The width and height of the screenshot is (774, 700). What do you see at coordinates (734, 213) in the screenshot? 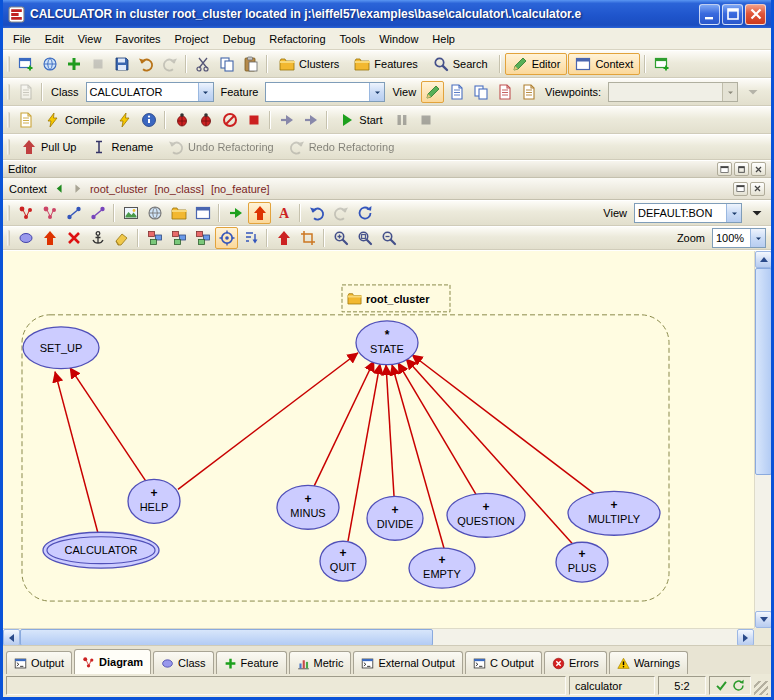
I see `diagram-view-combo-dropdown-icon` at bounding box center [734, 213].